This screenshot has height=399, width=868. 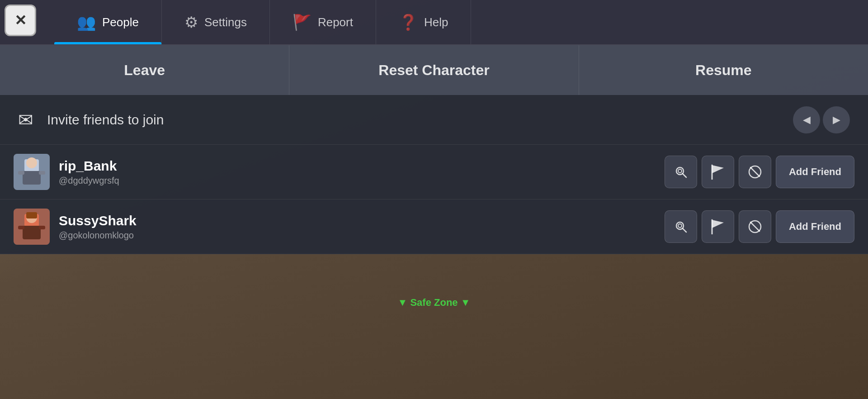 What do you see at coordinates (191, 22) in the screenshot?
I see `settings-icon: ⚙` at bounding box center [191, 22].